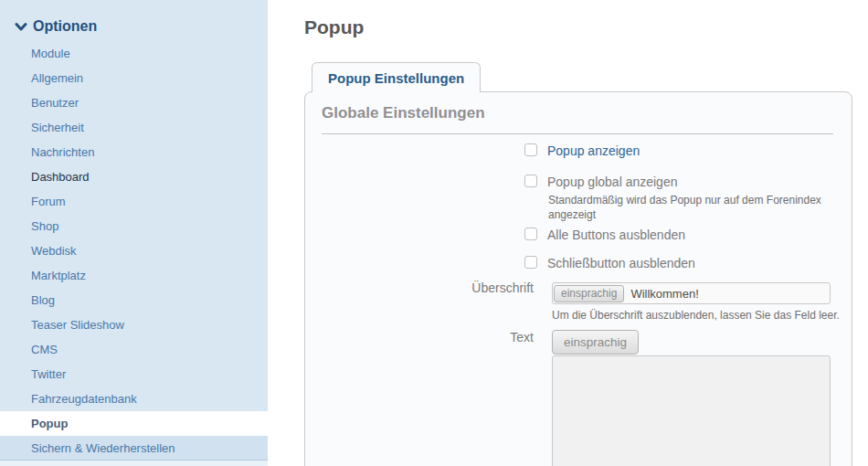 This screenshot has height=466, width=868. I want to click on tab-popup-einstellungen: Popup Einstellungen, so click(397, 77).